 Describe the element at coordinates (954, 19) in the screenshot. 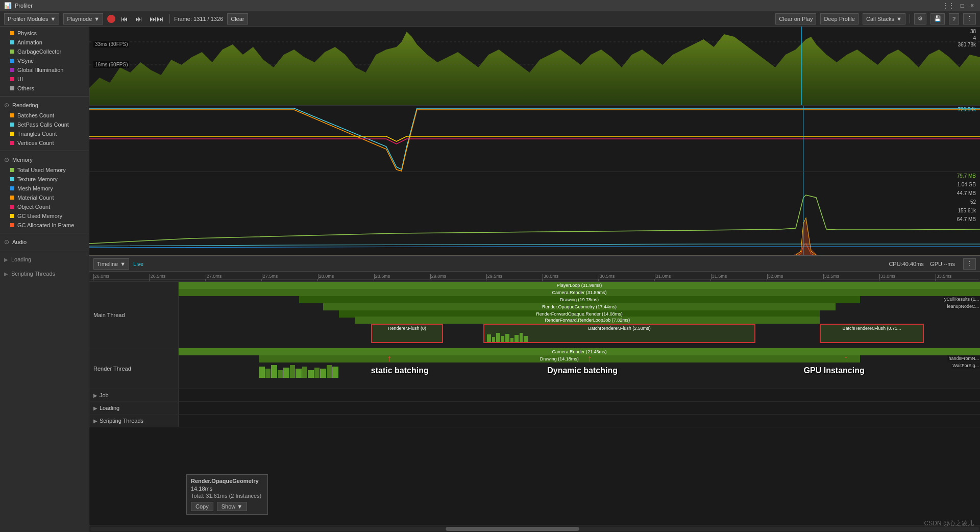

I see `help-button: ?` at that location.